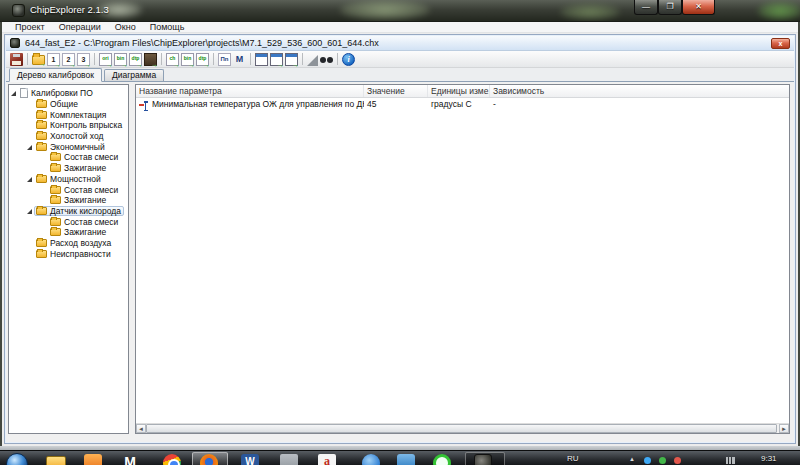 The width and height of the screenshot is (800, 465). What do you see at coordinates (779, 11) in the screenshot?
I see `glass-highlight` at bounding box center [779, 11].